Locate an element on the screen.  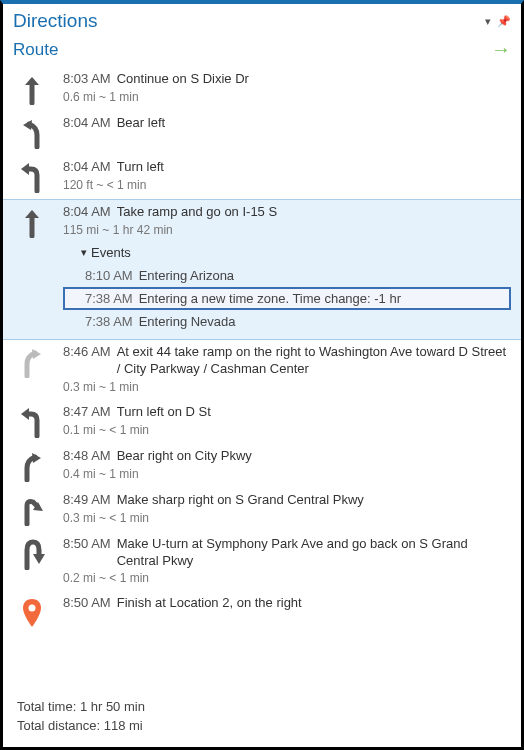
bear-right-icon is located at coordinates (32, 465).